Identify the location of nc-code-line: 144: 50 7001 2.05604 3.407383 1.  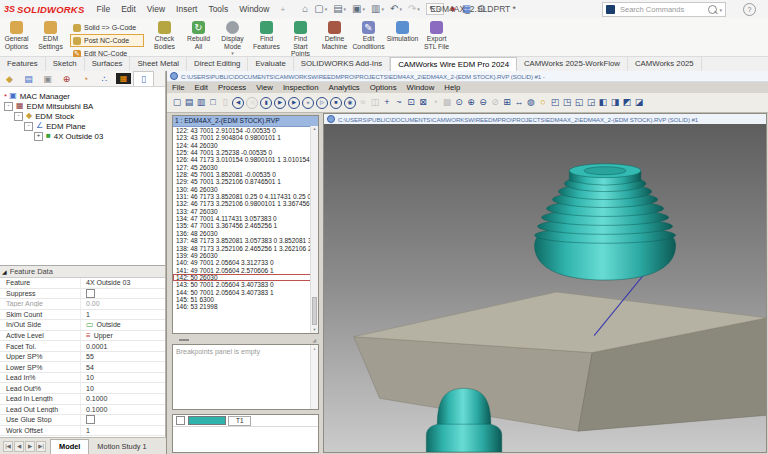
(242, 292).